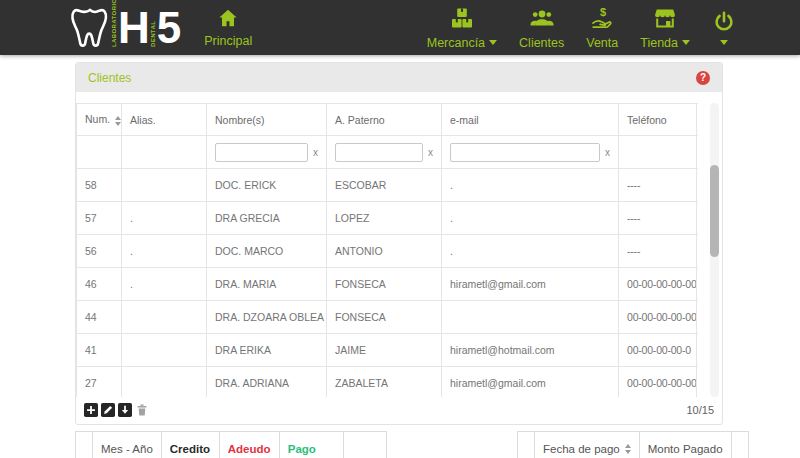 The image size is (800, 458). What do you see at coordinates (388, 186) in the screenshot?
I see `table-row: 58DOC. ERICKESCOBAR.----` at bounding box center [388, 186].